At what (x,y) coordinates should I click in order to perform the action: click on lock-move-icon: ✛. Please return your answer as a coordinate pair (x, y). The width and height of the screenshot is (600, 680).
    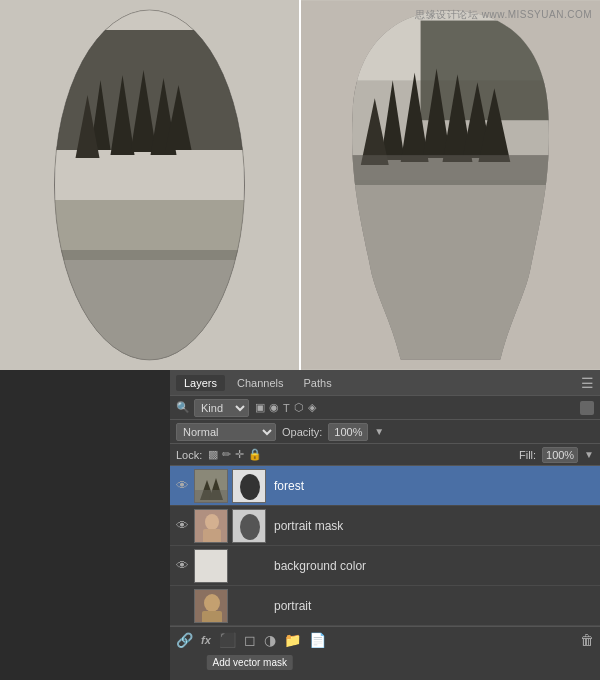
    Looking at the image, I should click on (240, 454).